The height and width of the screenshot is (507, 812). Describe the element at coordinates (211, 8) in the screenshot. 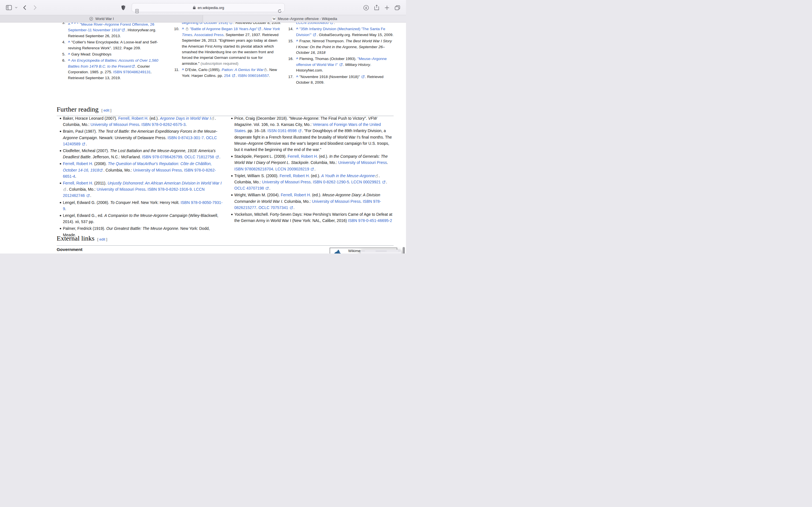

I see `url-text: en.wikipedia.org` at that location.